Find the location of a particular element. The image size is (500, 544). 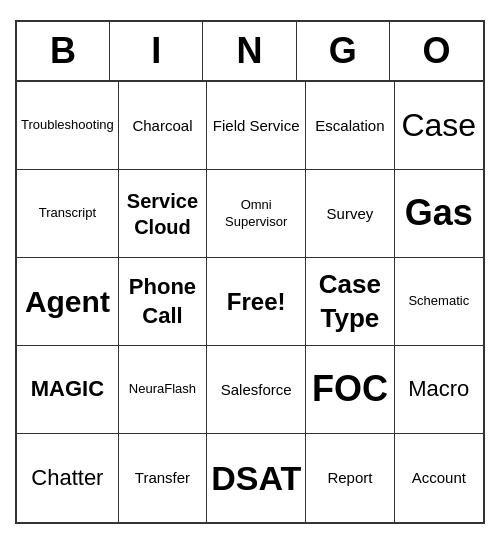

bingo-cell: MAGIC is located at coordinates (68, 390).